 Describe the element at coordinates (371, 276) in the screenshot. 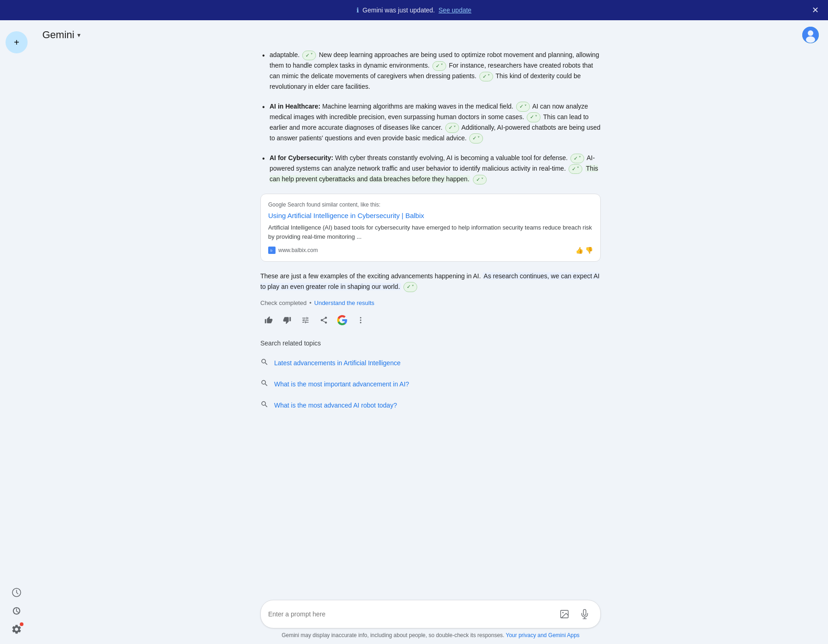

I see `closing-text-start: These are just a few examples of the exc…` at that location.